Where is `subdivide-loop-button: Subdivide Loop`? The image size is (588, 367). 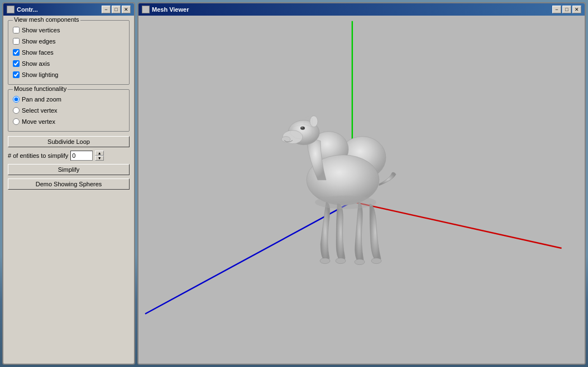 subdivide-loop-button: Subdivide Loop is located at coordinates (69, 142).